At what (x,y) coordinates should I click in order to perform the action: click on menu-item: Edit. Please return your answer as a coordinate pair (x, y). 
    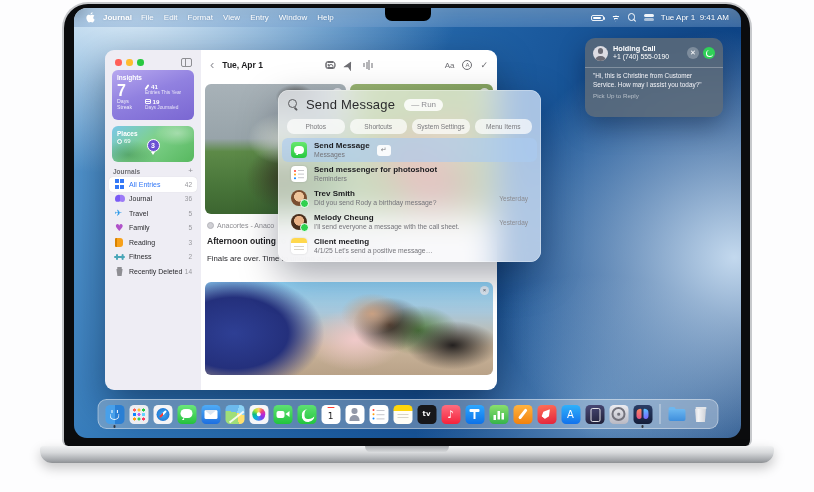
    Looking at the image, I should click on (171, 18).